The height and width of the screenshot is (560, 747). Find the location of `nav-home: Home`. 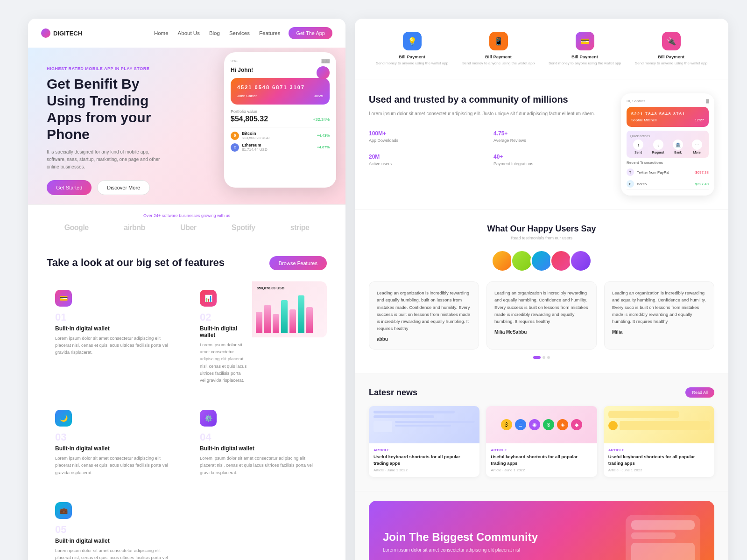

nav-home: Home is located at coordinates (162, 33).